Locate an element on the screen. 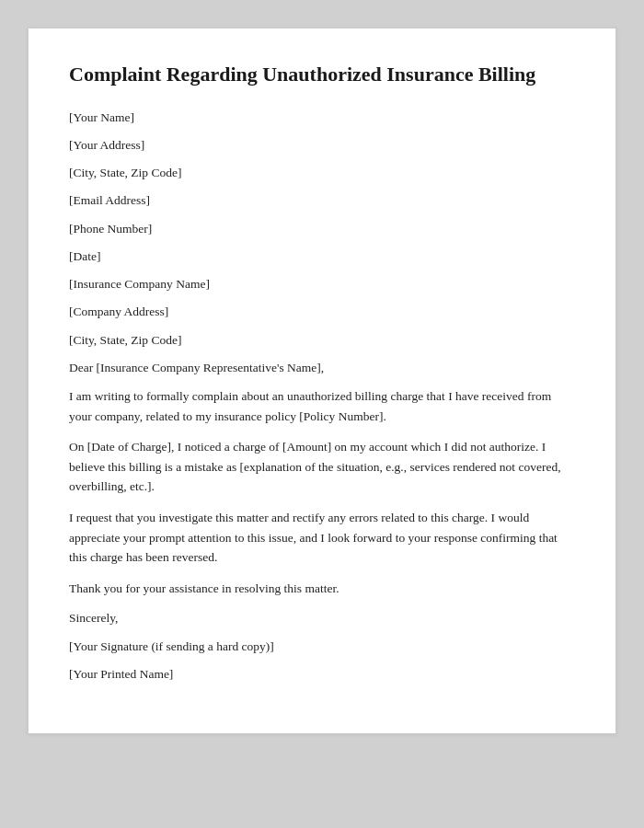 The height and width of the screenshot is (828, 644). letter-sincerely: Sincerely, is located at coordinates (322, 618).